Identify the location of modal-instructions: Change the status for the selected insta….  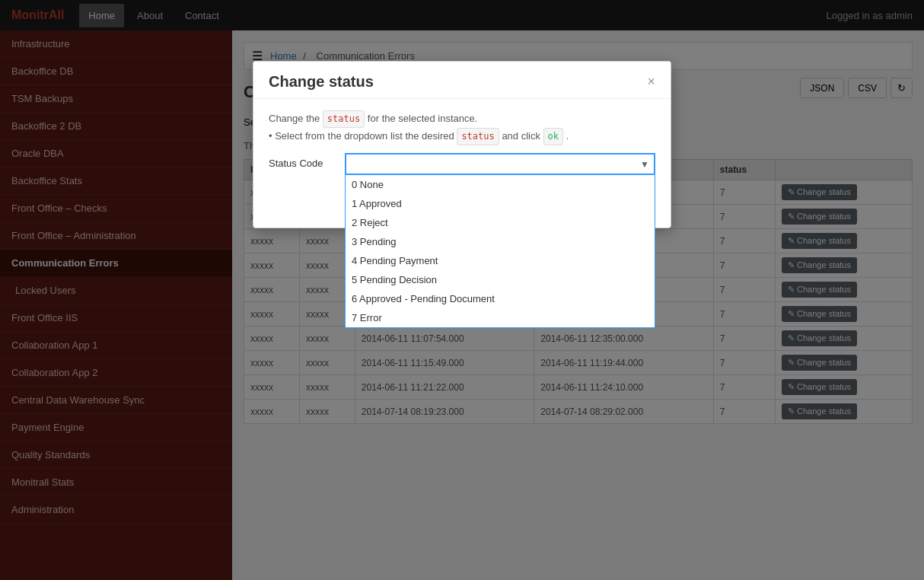
(462, 128).